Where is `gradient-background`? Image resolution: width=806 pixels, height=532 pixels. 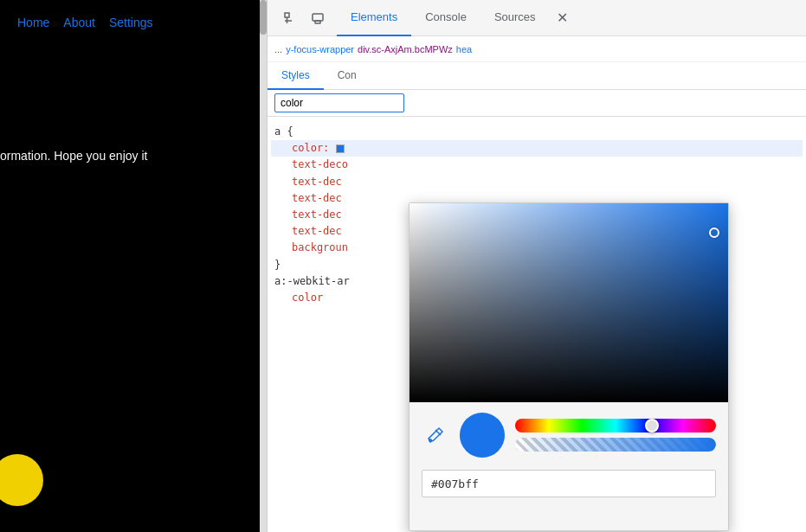
gradient-background is located at coordinates (569, 303).